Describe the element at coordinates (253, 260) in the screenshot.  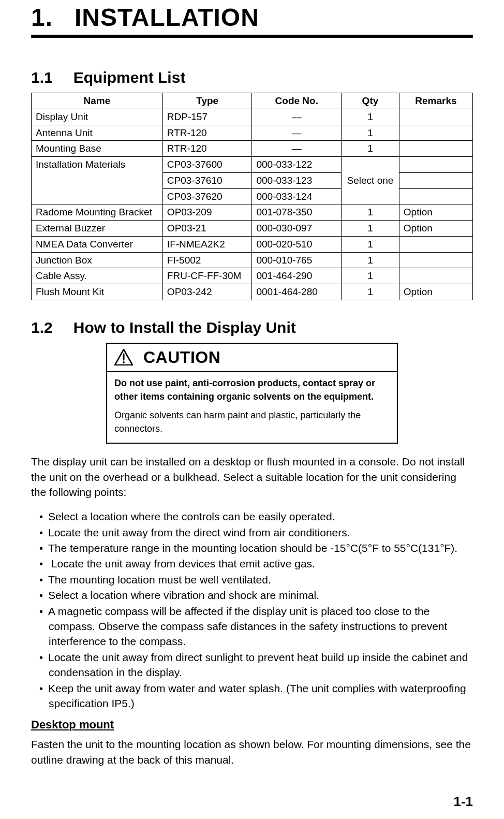
I see `table-row: Junction Box FI-5002 000-010-765 1` at that location.